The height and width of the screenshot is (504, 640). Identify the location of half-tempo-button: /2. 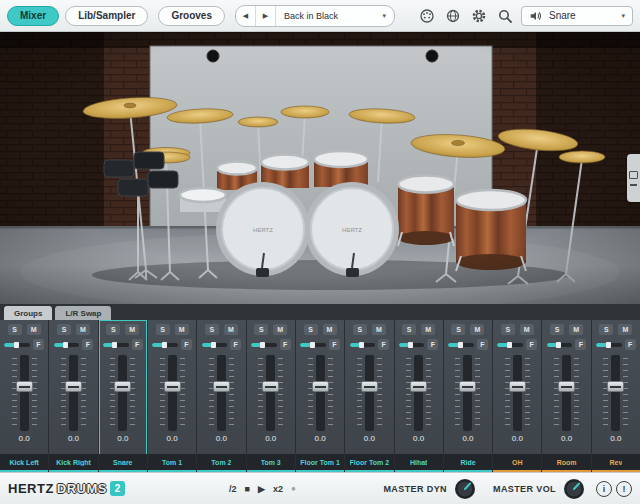
(233, 489).